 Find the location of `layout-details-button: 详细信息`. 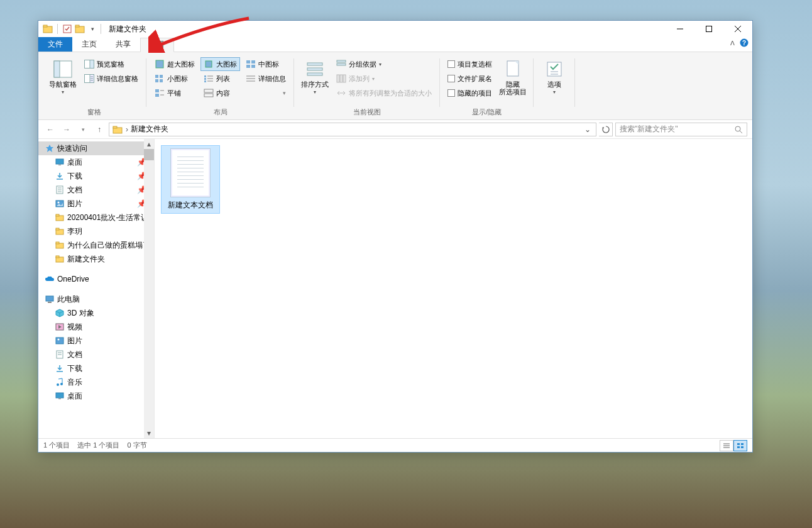

layout-details-button: 详细信息 is located at coordinates (266, 79).